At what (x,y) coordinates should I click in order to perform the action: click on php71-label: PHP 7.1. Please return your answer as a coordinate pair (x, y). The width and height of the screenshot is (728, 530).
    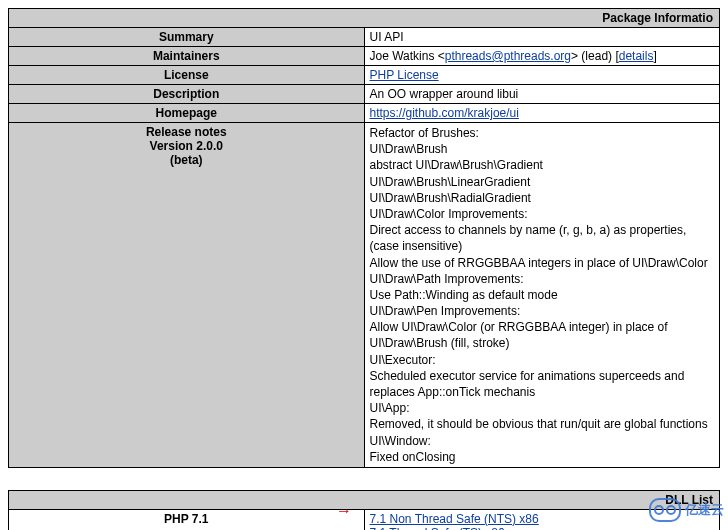
    Looking at the image, I should click on (187, 520).